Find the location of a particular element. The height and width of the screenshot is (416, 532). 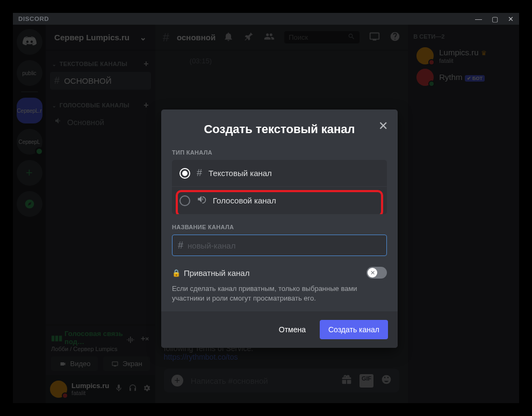

name-label: НАЗВАНИЕ КАНАЛА is located at coordinates (279, 227).